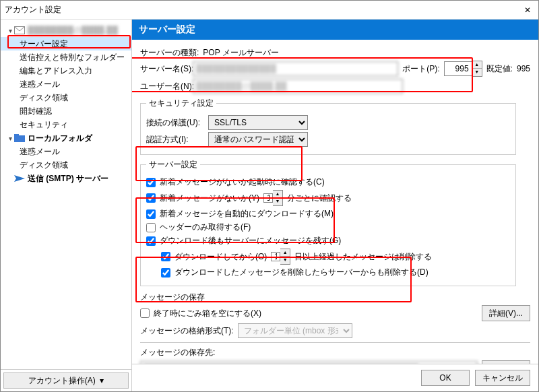  Describe the element at coordinates (458, 69) in the screenshot. I see `port-input` at that location.